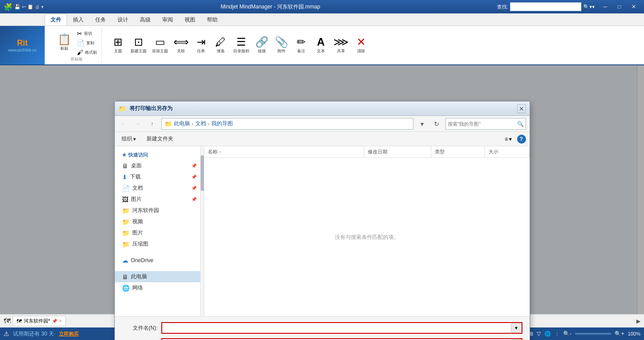 This screenshot has height=340, width=644. Describe the element at coordinates (77, 45) in the screenshot. I see `clipboard-group: 📋 粘贴 ✂ 剪切 📄 复制 🖌 格式刷 剪贴板` at that location.